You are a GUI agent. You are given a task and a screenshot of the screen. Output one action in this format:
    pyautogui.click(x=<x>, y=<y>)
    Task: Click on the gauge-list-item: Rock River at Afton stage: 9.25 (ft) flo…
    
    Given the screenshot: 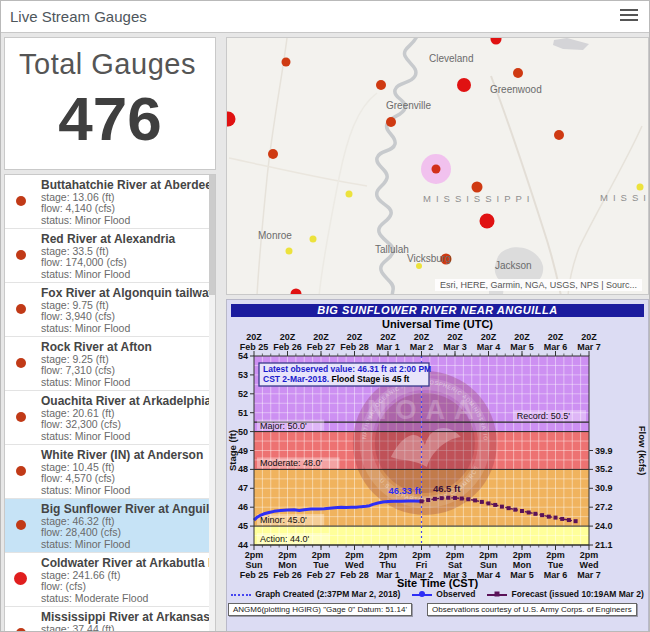 What is the action you would take?
    pyautogui.click(x=110, y=364)
    